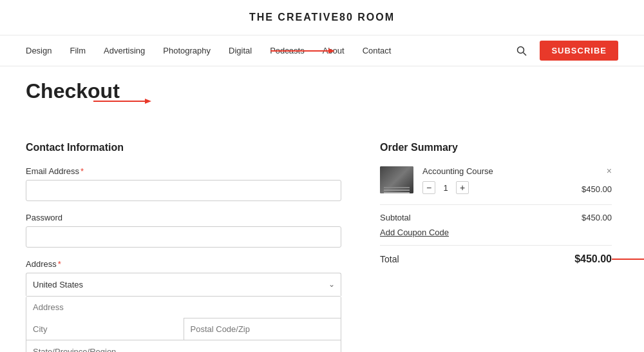  I want to click on order-summary: Order Summary Accounting Course − 1 + × …, so click(496, 204).